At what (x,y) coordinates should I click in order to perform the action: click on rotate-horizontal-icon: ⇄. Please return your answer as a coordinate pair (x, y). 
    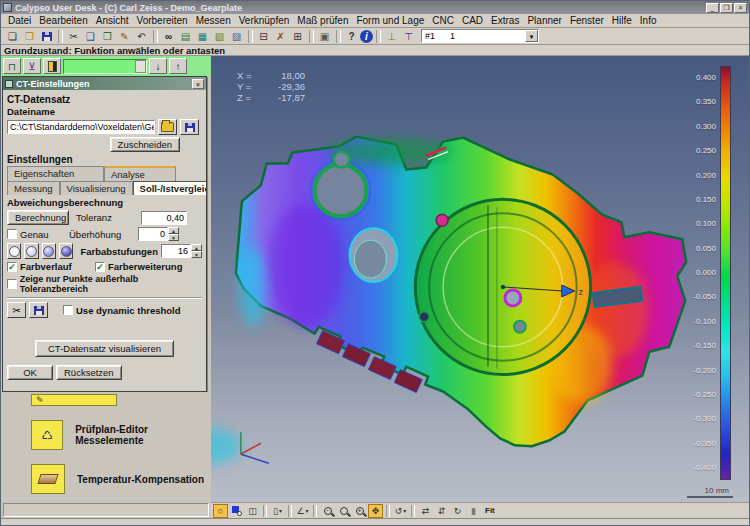
    Looking at the image, I should click on (426, 511).